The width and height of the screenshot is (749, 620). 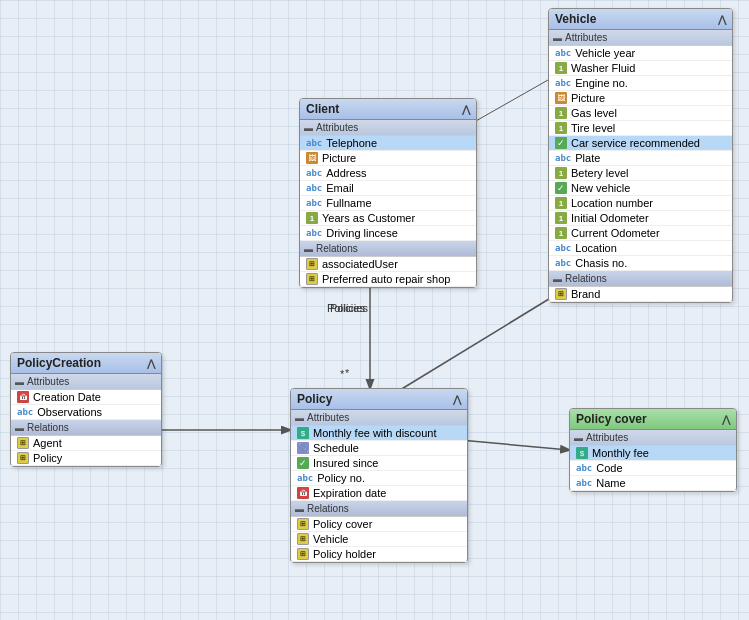 I want to click on policy-attr-1: 📎Schedule, so click(x=379, y=448).